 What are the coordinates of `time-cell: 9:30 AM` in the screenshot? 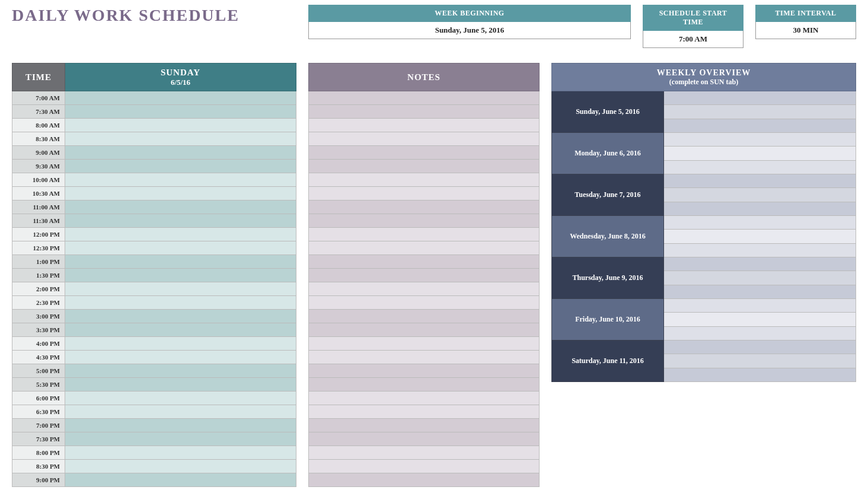 It's located at (39, 166).